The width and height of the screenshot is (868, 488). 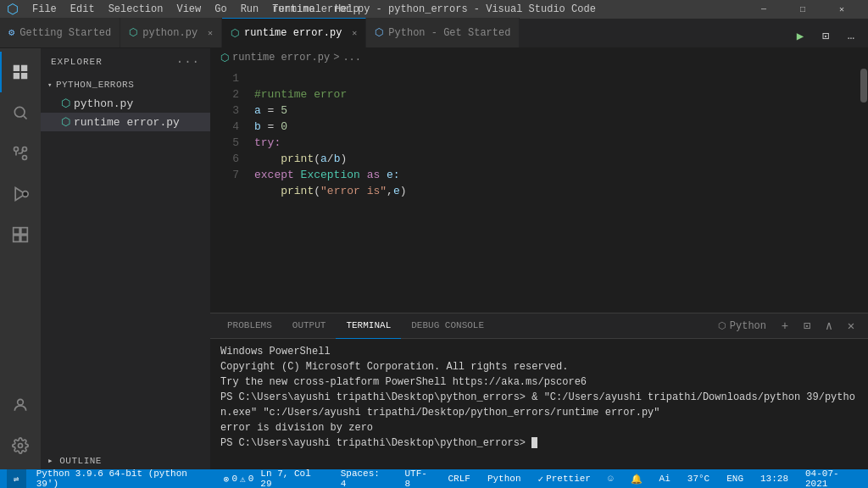 I want to click on menu-run: Run, so click(x=250, y=9).